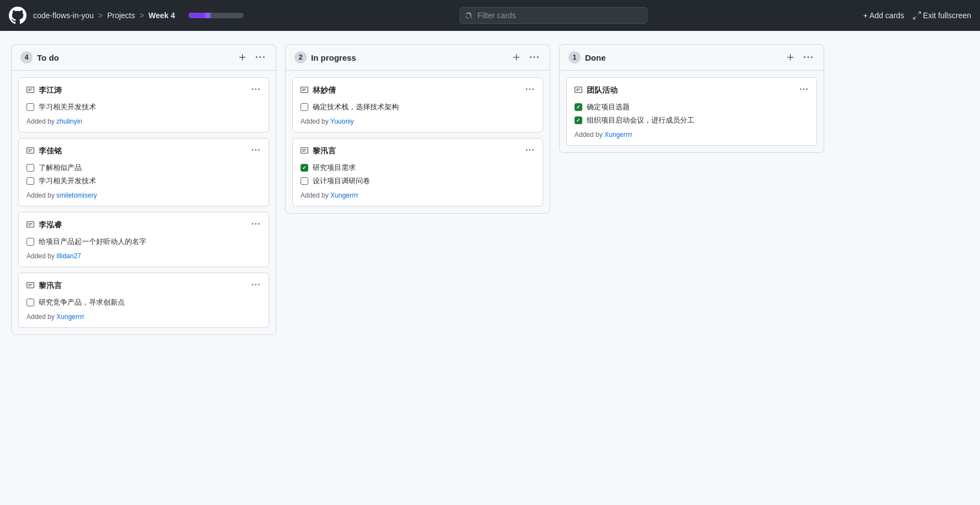 This screenshot has width=980, height=505. Describe the element at coordinates (144, 240) in the screenshot. I see `card-card-lihongchun: 李泓睿给项目产品起一个好听动人的名字Added by Illidan27` at that location.